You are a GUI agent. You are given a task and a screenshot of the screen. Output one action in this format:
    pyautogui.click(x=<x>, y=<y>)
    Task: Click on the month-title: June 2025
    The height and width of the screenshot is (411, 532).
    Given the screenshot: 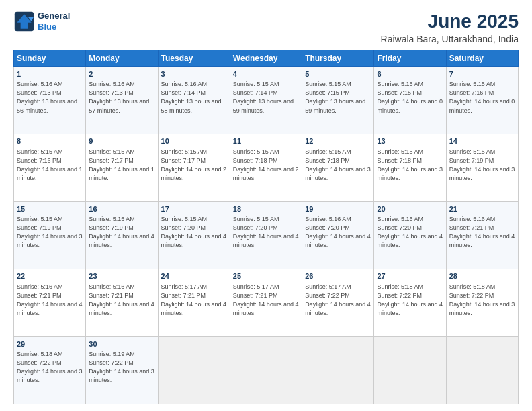 What is the action you would take?
    pyautogui.click(x=450, y=21)
    